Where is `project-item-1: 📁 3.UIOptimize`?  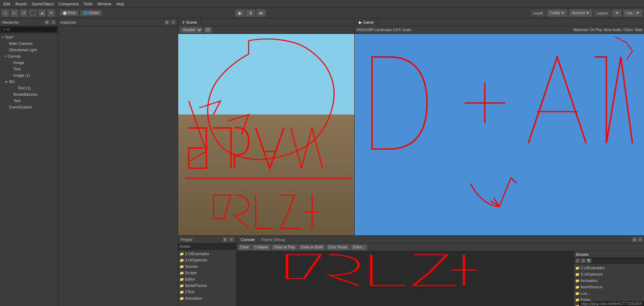 project-item-1: 📁 3.UIOptimize is located at coordinates (207, 260).